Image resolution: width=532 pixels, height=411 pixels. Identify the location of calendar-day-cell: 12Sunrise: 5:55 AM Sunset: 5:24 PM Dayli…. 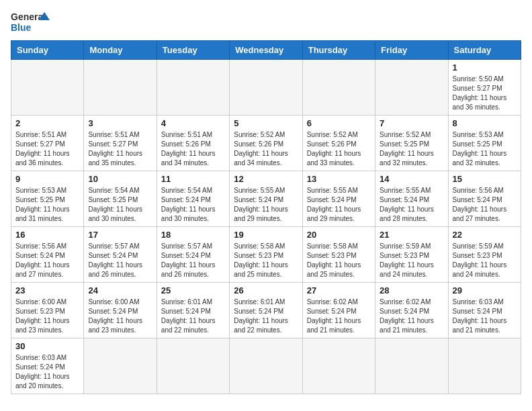
(266, 199).